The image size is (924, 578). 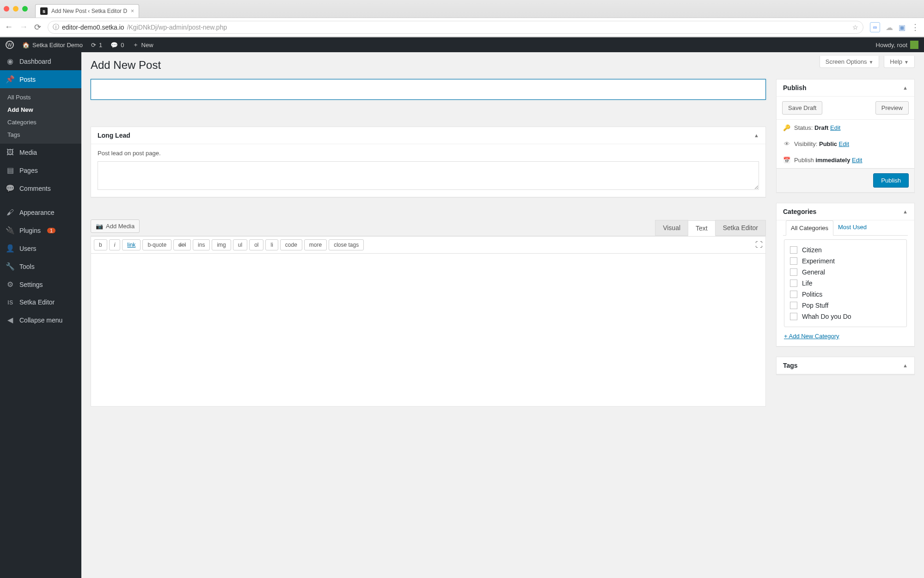 What do you see at coordinates (240, 245) in the screenshot?
I see `qt-ul: ul` at bounding box center [240, 245].